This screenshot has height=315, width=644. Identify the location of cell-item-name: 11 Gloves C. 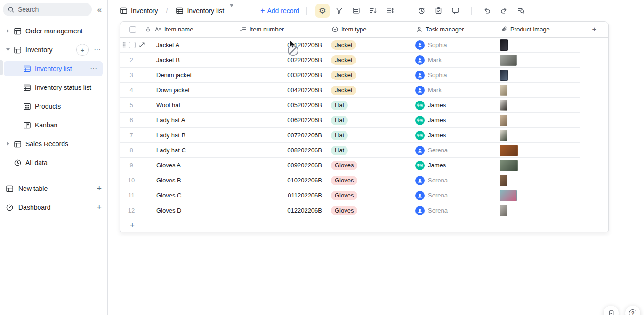
(178, 196).